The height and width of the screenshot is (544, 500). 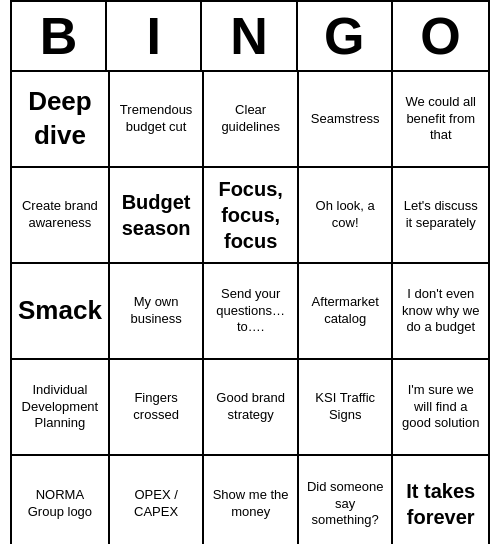 I want to click on bingo-cell-13: Aftermarket catalog, so click(x=346, y=312).